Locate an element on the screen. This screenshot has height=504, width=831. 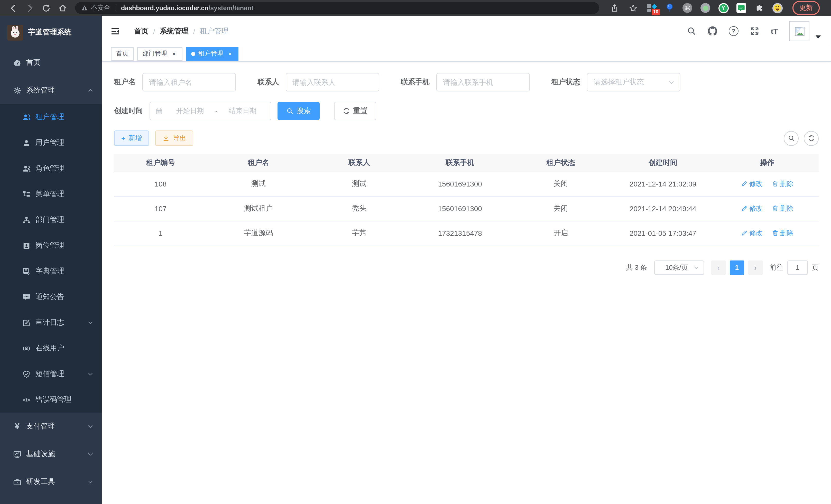
trash-icon is located at coordinates (775, 209).